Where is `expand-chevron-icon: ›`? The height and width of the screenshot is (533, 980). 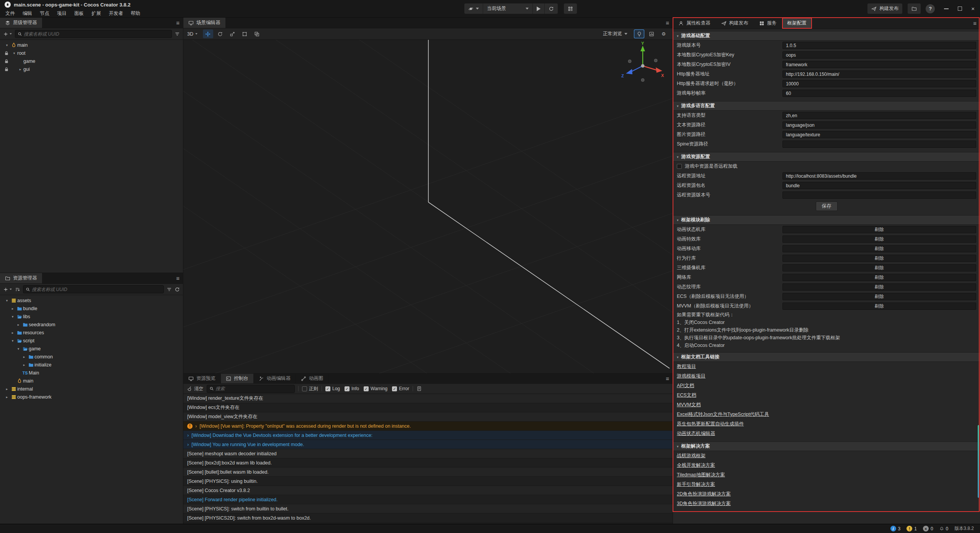 expand-chevron-icon: › is located at coordinates (188, 444).